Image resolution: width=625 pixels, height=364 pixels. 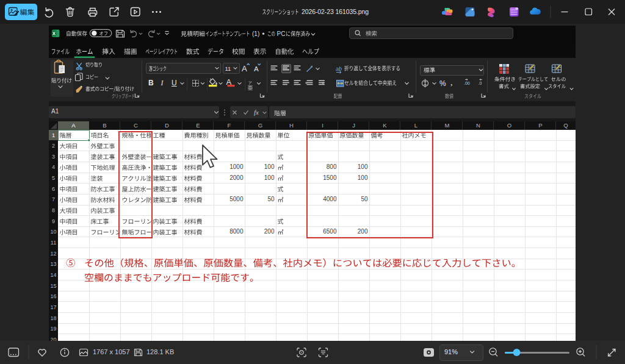 What do you see at coordinates (339, 69) in the screenshot?
I see `svg-text: ab` at bounding box center [339, 69].